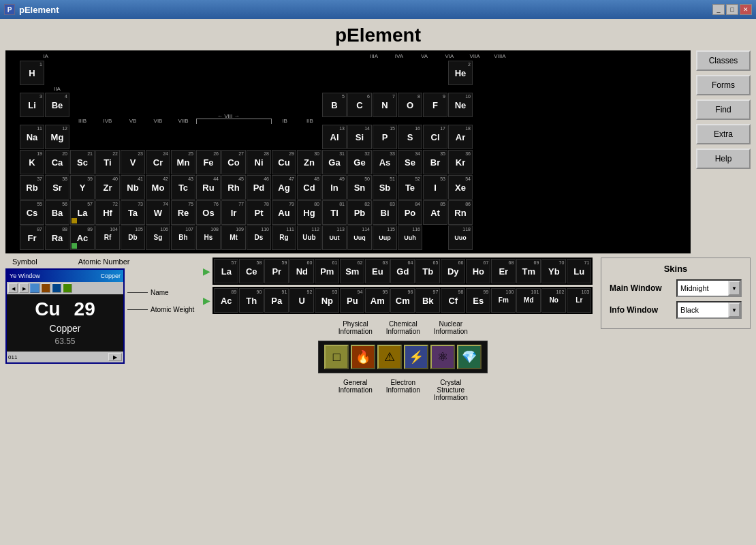 The width and height of the screenshot is (756, 545). I want to click on element-Sr: 38Sr, so click(57, 187).